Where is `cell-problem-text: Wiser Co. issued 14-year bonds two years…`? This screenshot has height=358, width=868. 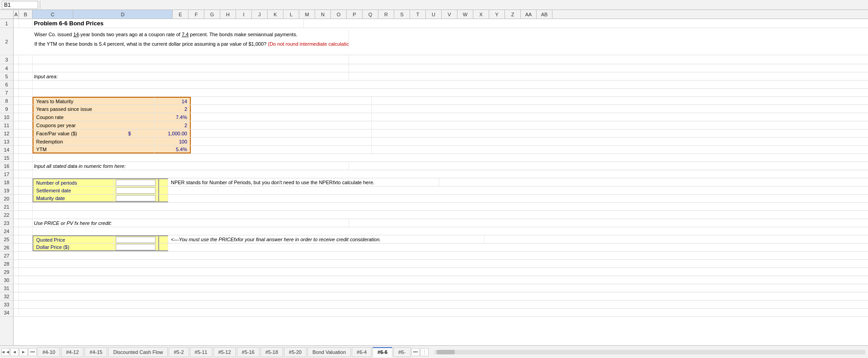 cell-problem-text: Wiser Co. issued 14-year bonds two years… is located at coordinates (191, 39).